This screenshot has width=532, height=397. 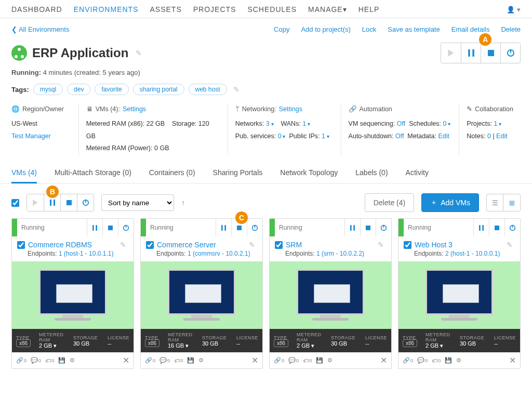 I want to click on view-grid-icon: ⊞, so click(x=512, y=203).